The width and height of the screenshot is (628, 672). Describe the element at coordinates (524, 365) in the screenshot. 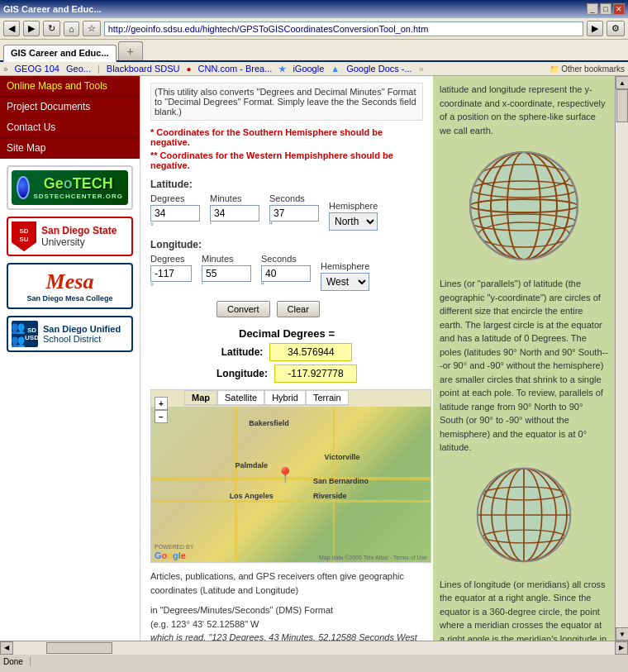

I see `right-panel-text2: Lines (or "parallels") of latitude (the …` at that location.